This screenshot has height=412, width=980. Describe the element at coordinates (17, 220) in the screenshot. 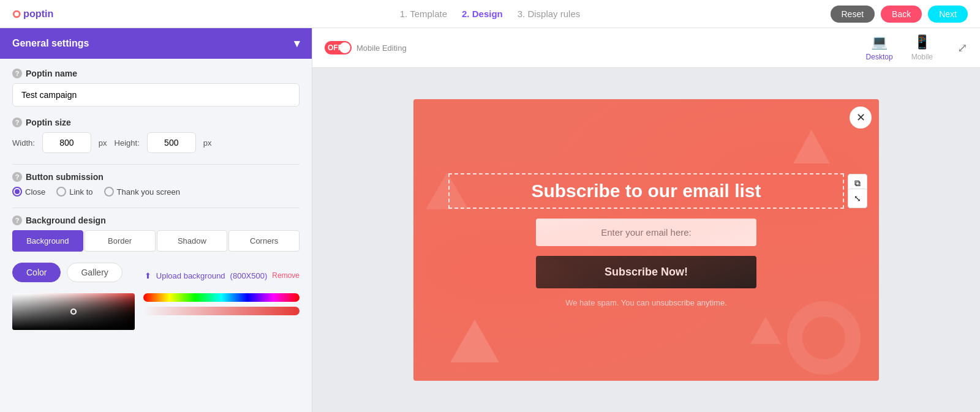

I see `bg-design-help-icon: ?` at that location.